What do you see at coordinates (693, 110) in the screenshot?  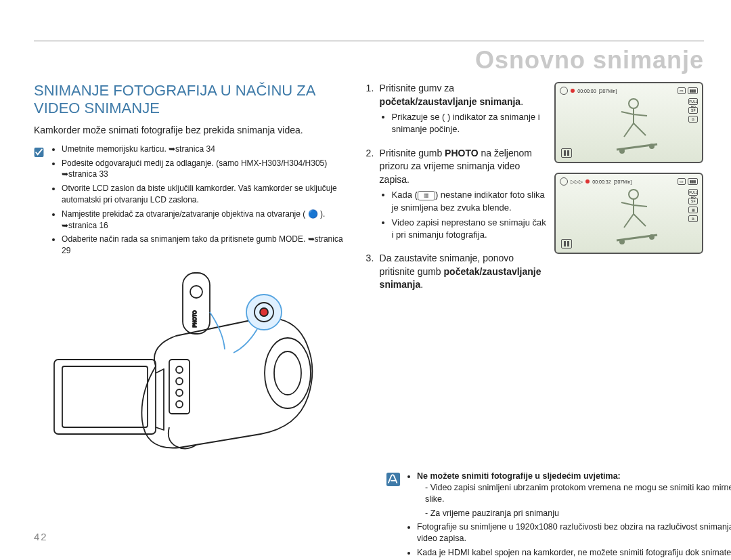 I see `sf-icon: SF` at bounding box center [693, 110].